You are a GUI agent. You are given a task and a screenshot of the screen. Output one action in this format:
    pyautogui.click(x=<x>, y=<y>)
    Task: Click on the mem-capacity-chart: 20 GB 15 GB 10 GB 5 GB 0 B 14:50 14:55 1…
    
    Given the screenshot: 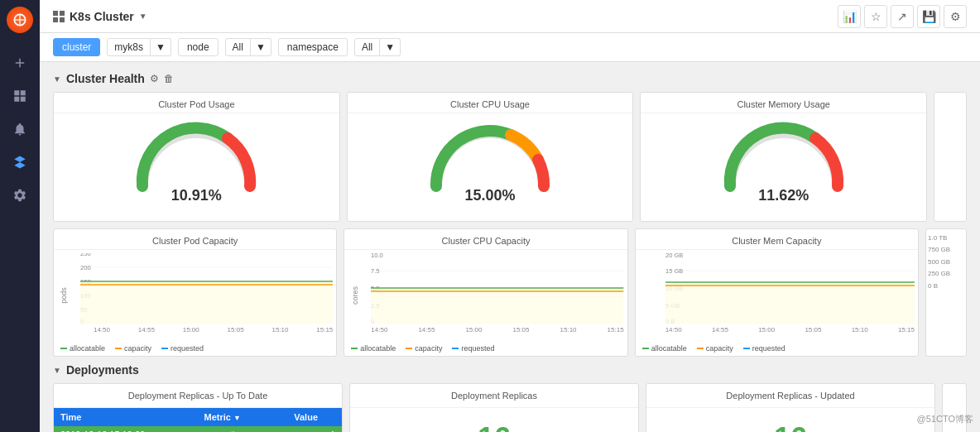 What is the action you would take?
    pyautogui.click(x=776, y=295)
    